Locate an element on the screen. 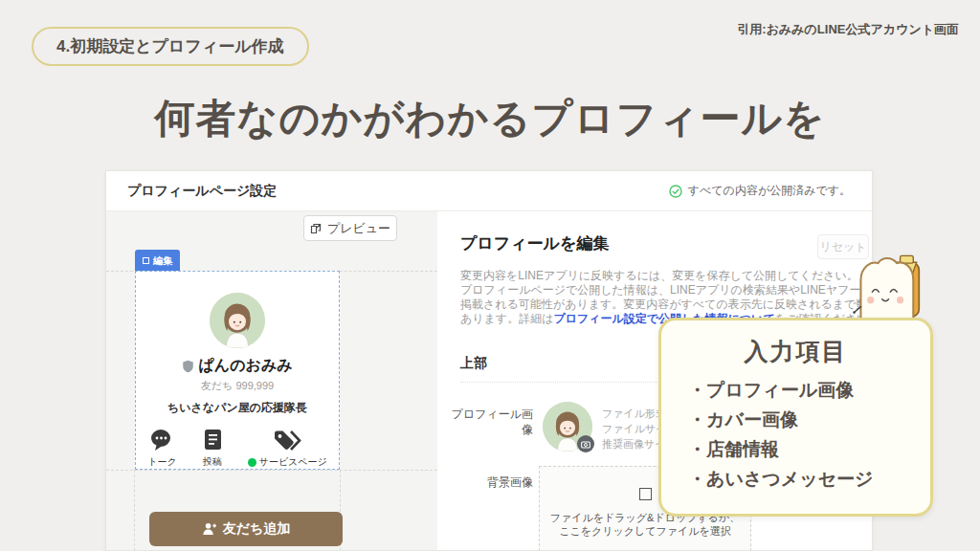 Image resolution: width=980 pixels, height=551 pixels. external-link-icon is located at coordinates (316, 229).